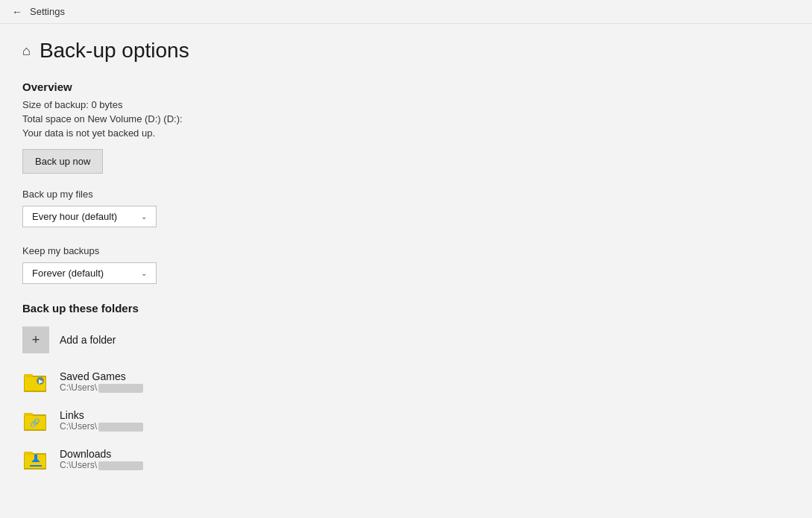 The image size is (812, 518). I want to click on backup-files-section: Back up my files Every hour (default) ⌄, so click(406, 208).